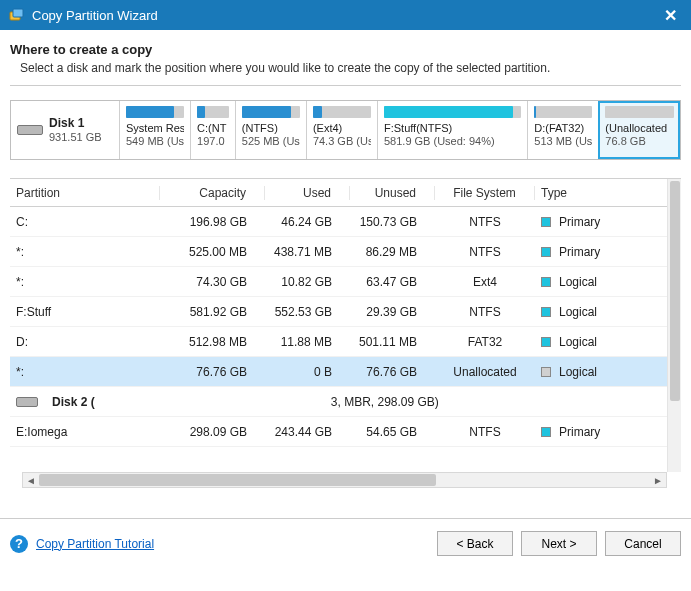 Image resolution: width=691 pixels, height=591 pixels. Describe the element at coordinates (155, 128) in the screenshot. I see `segment-label: System Rese` at that location.